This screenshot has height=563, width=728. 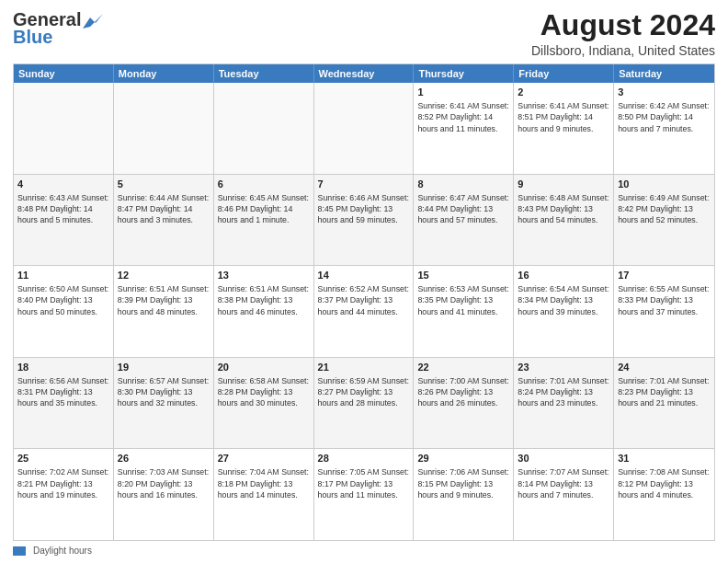 What do you see at coordinates (364, 458) in the screenshot?
I see `day-number: 28` at bounding box center [364, 458].